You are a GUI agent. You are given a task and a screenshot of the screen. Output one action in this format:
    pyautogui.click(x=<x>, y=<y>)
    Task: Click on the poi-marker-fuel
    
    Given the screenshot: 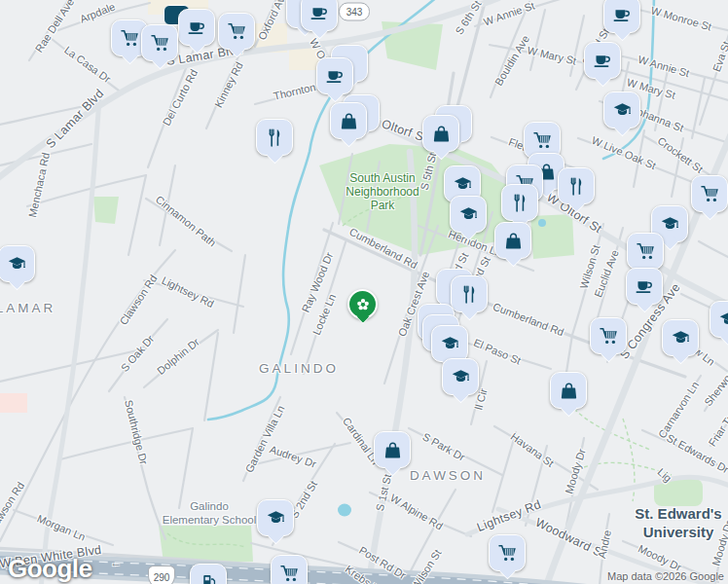 What is the action you would take?
    pyautogui.click(x=208, y=574)
    